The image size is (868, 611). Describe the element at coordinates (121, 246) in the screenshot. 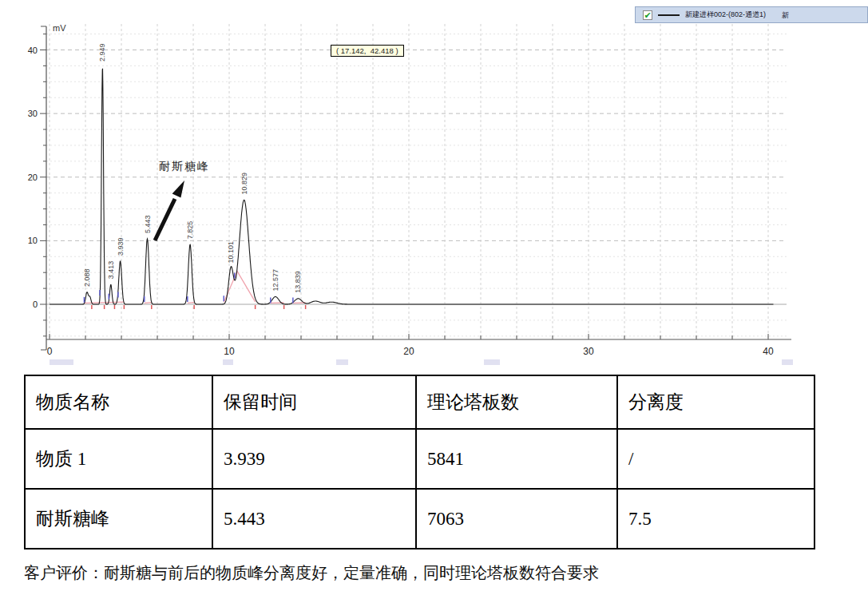

I see `peak-label: 3.939` at that location.